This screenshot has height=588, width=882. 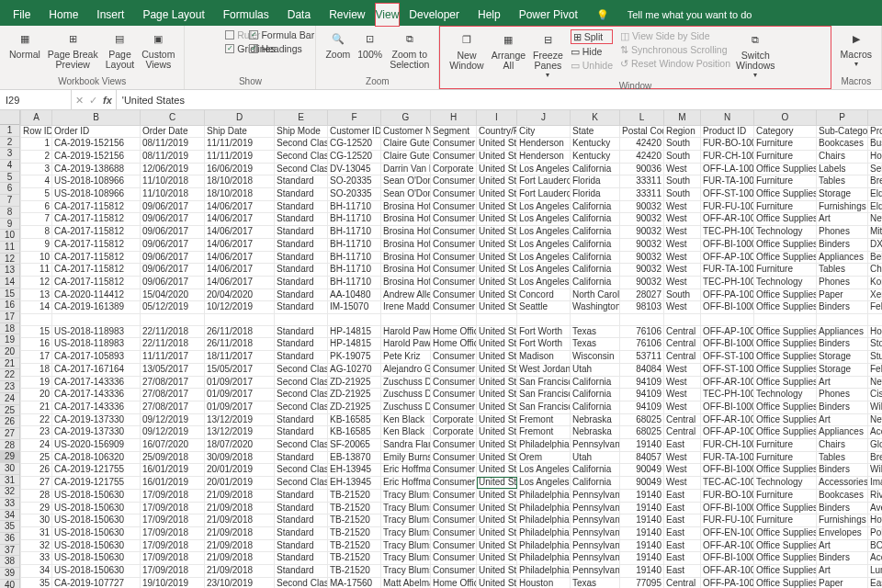 What do you see at coordinates (355, 582) in the screenshot?
I see `cell: MA-17560` at bounding box center [355, 582].